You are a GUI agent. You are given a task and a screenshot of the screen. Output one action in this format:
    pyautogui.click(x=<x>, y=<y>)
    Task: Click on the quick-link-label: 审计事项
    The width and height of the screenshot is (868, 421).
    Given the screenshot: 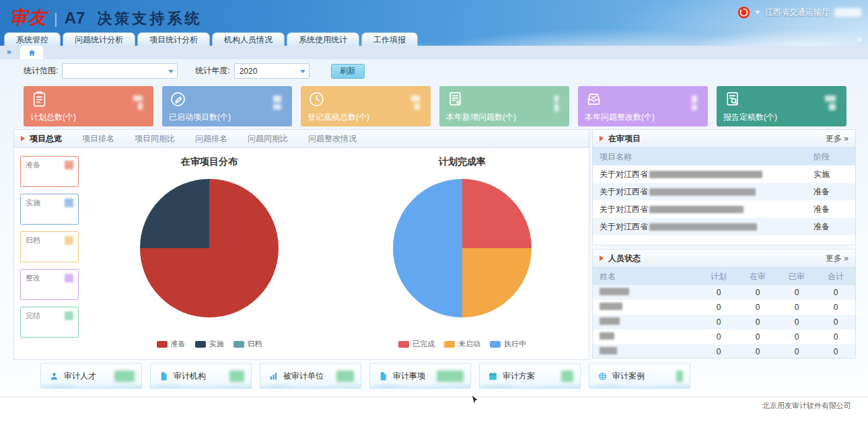 What is the action you would take?
    pyautogui.click(x=409, y=377)
    